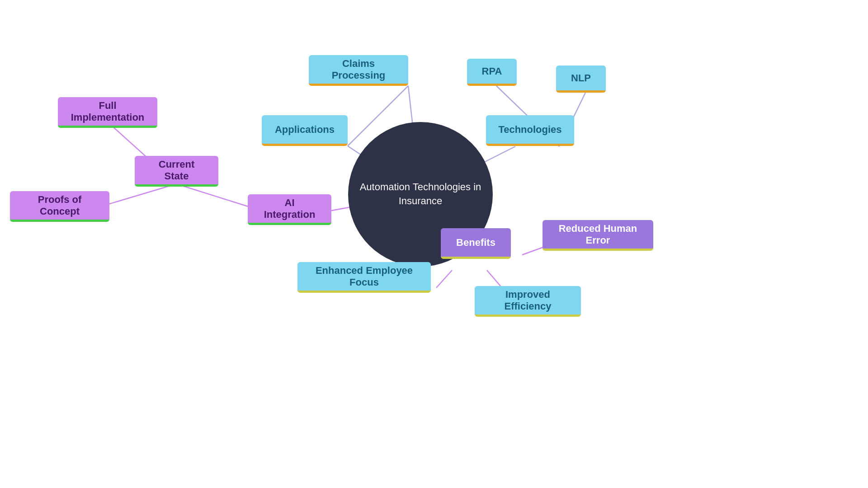 The image size is (868, 488). I want to click on current-state-node: Current State, so click(176, 171).